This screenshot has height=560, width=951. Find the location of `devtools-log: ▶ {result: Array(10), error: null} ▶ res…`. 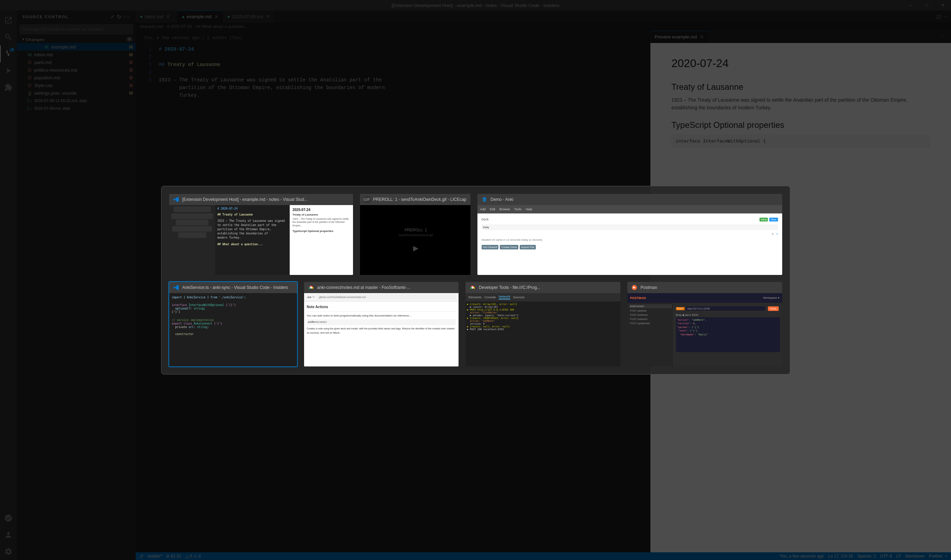

devtools-log: ▶ {result: Array(10), error: null} ▶ res… is located at coordinates (543, 317).